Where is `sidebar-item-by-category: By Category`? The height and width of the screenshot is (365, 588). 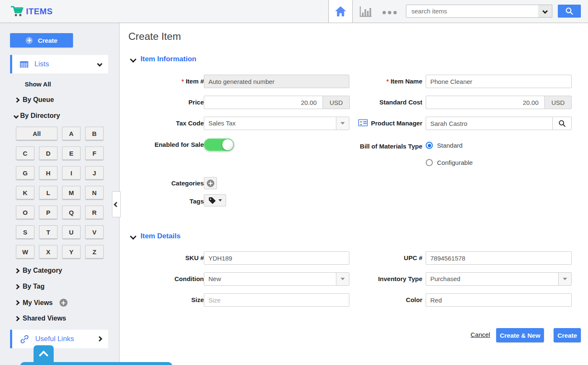 sidebar-item-by-category: By Category is located at coordinates (39, 271).